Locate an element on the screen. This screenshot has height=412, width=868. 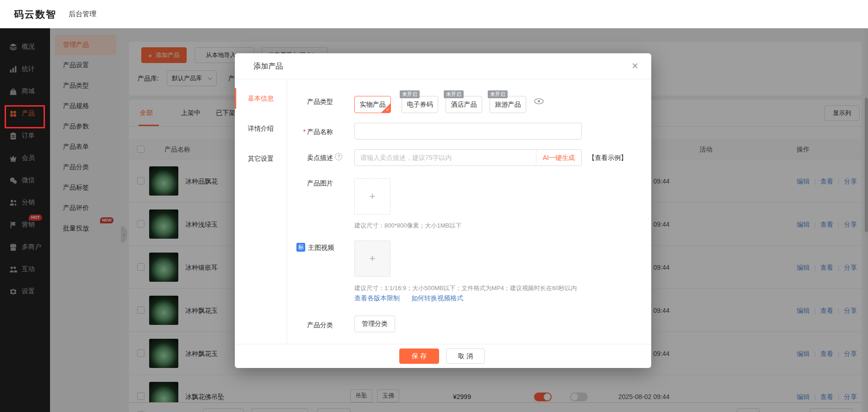
check-icon: ✓ is located at coordinates (388, 109).